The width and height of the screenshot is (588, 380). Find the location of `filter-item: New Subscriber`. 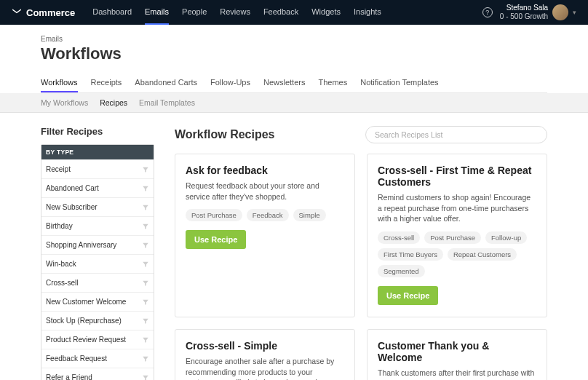

filter-item: New Subscriber is located at coordinates (98, 207).